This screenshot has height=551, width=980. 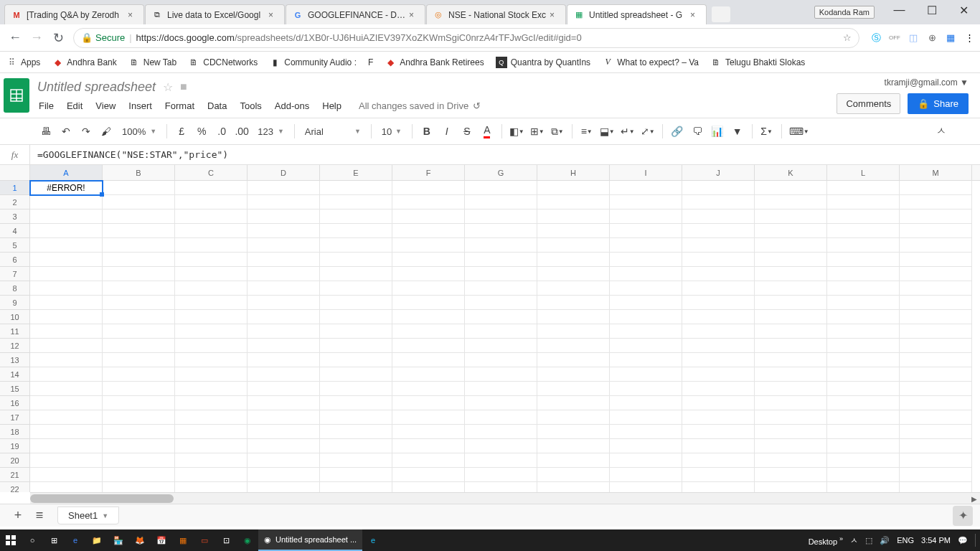 I want to click on user-email: tkramji@gmail.com ▼, so click(x=927, y=83).